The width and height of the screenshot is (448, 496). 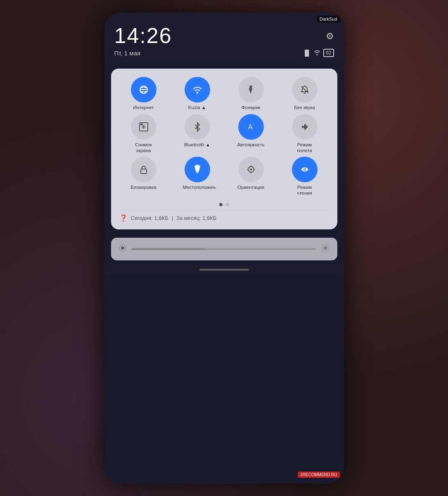 What do you see at coordinates (197, 94) in the screenshot?
I see `tile-wifi: Kuzia ▲` at bounding box center [197, 94].